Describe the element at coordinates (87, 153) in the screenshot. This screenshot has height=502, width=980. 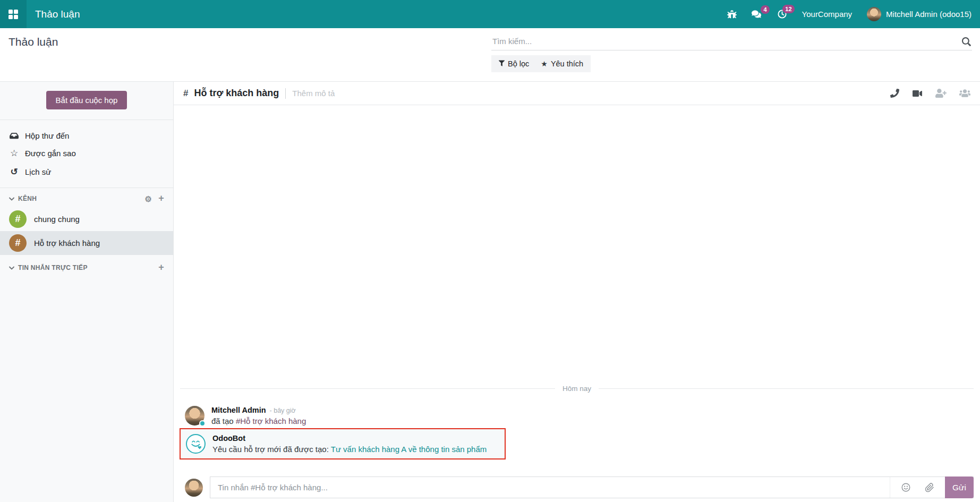
I see `sidebar-item-starred: ☆ Được gắn sao` at that location.